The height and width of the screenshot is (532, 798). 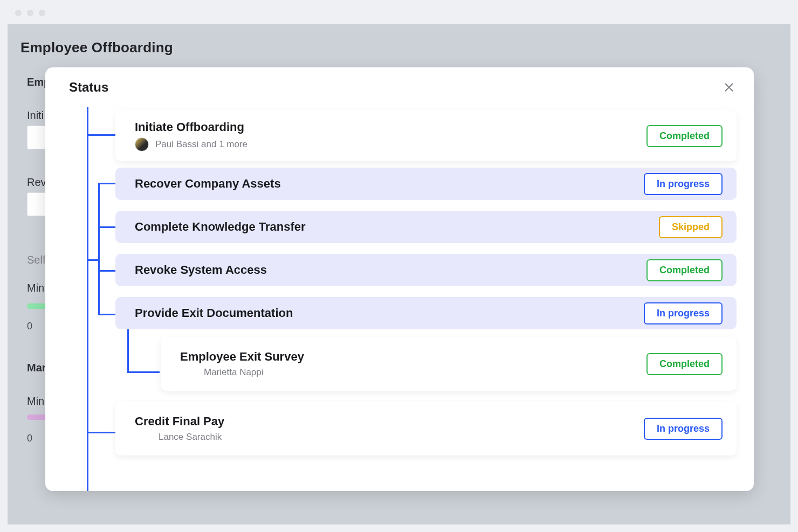 I want to click on step-title: Credit Final Pay, so click(x=180, y=422).